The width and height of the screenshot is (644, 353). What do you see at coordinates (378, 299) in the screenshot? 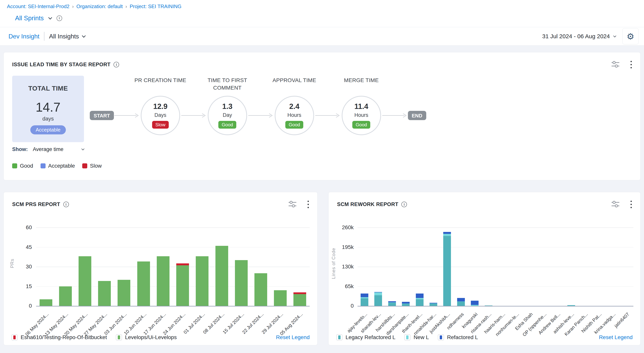
I see `bar-sharath-lev...` at bounding box center [378, 299].